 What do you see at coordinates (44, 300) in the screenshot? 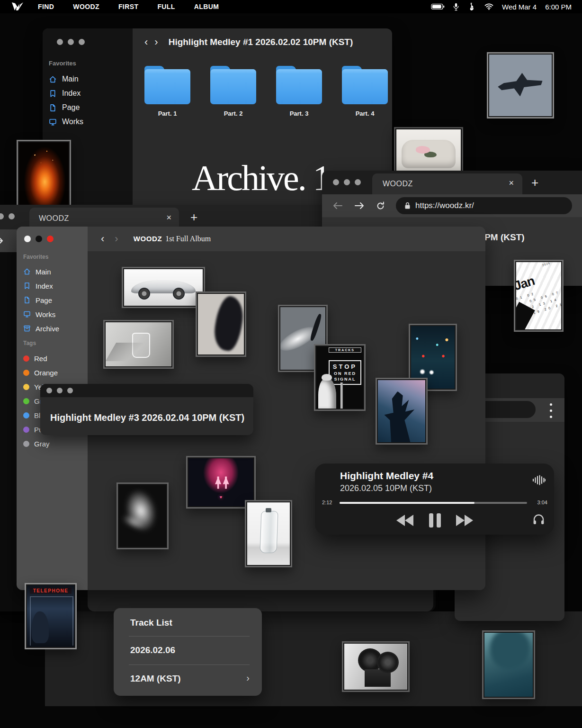
I see `sidebar-item-label: Page` at bounding box center [44, 300].